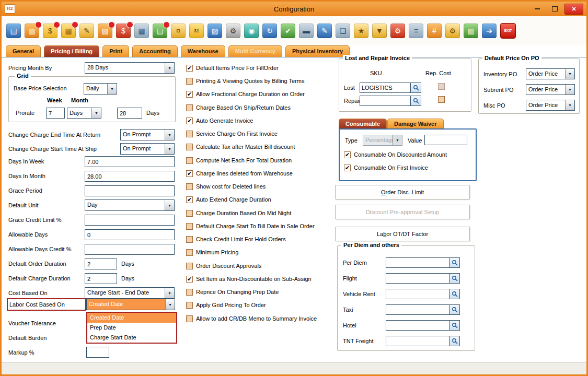  What do you see at coordinates (236, 239) in the screenshot?
I see `checkbox-row: Check Credit Limit For Hold Orders` at bounding box center [236, 239].